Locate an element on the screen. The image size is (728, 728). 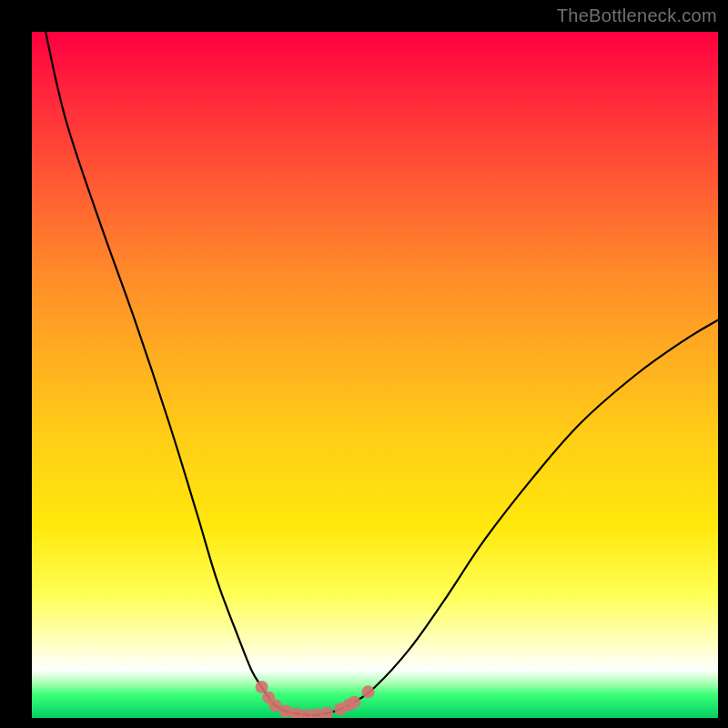
marker-group is located at coordinates (315, 699).